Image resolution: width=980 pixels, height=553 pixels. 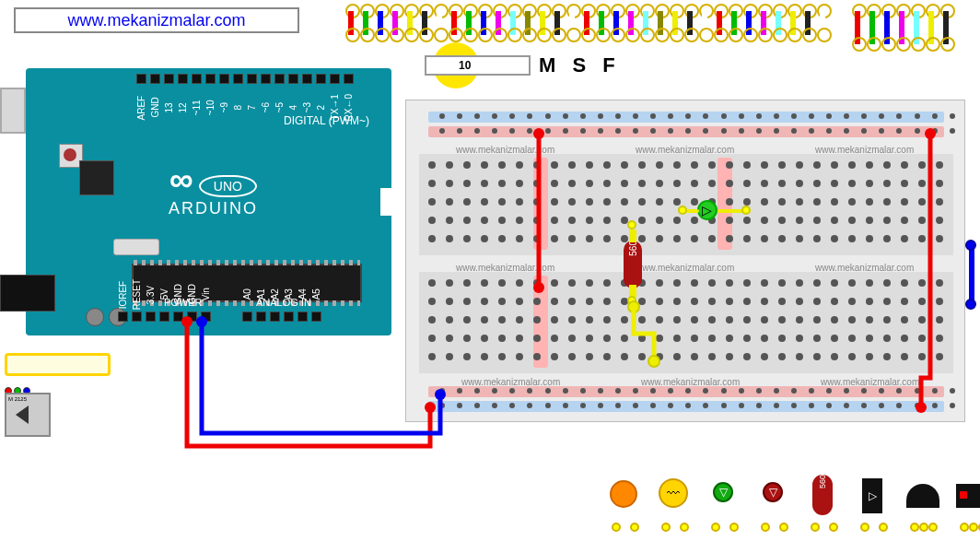 What do you see at coordinates (625, 500) in the screenshot?
I see `capacitor-icon` at bounding box center [625, 500].